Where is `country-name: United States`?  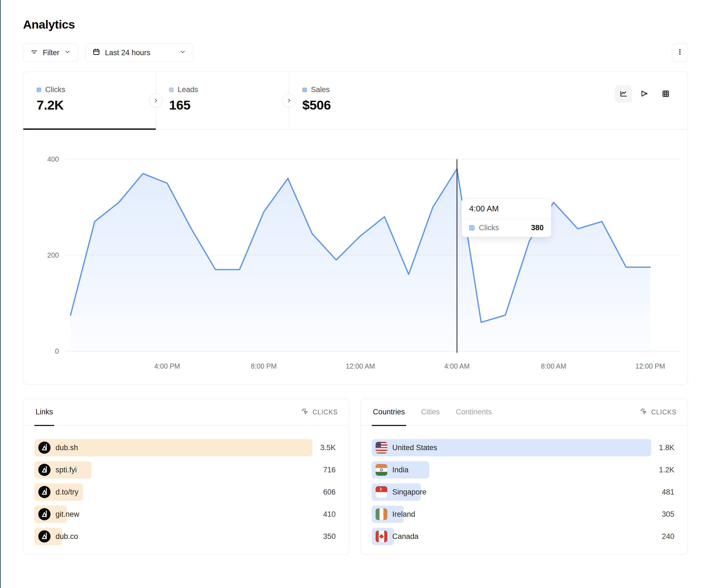
country-name: United States is located at coordinates (415, 448).